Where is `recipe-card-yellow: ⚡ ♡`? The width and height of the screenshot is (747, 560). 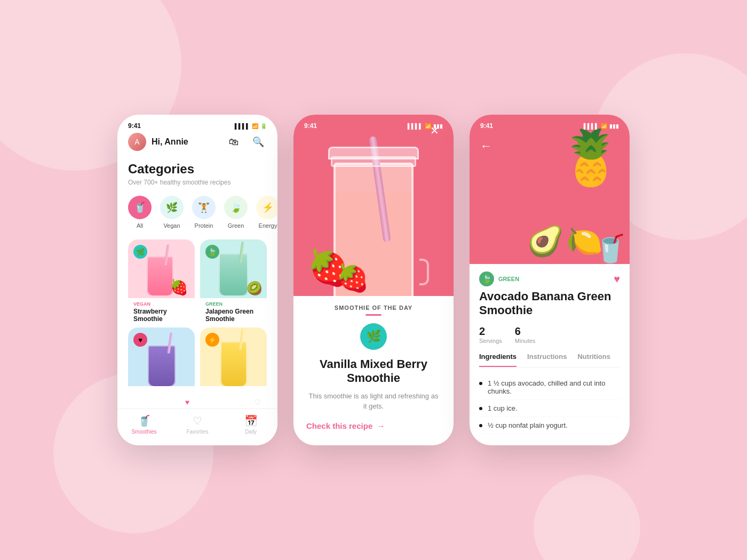
recipe-card-yellow: ⚡ ♡ is located at coordinates (234, 369).